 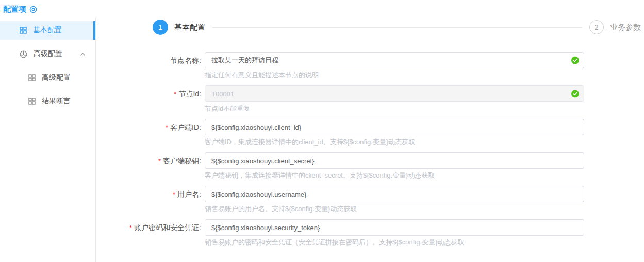 I want to click on sidebar-item-advanced-config-sub: 高级配置, so click(x=47, y=78).